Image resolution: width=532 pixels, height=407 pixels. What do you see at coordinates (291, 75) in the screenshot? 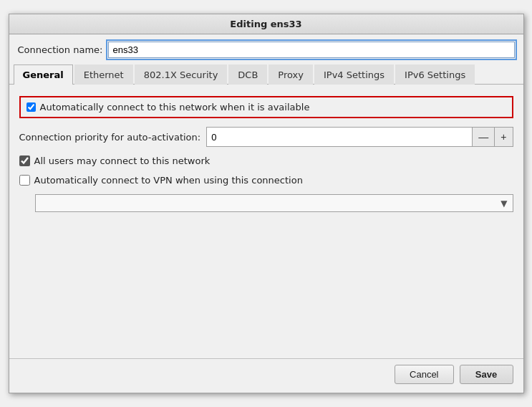
I see `tab-proxy: Proxy` at bounding box center [291, 75].